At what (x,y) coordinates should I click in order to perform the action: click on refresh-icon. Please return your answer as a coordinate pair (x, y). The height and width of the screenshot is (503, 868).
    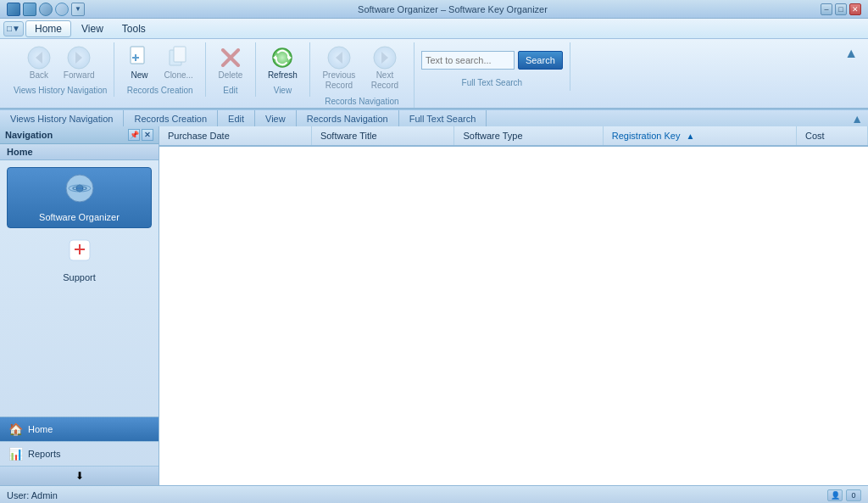
    Looking at the image, I should click on (282, 58).